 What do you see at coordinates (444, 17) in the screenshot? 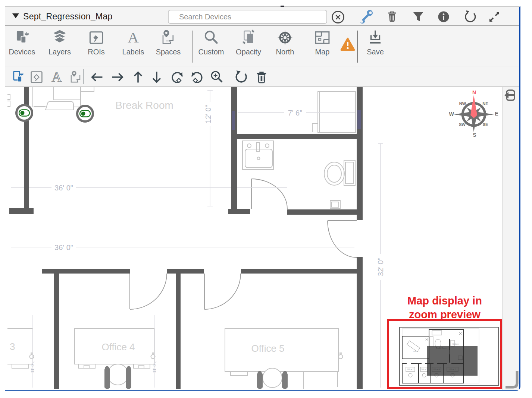
I see `info-icon` at bounding box center [444, 17].